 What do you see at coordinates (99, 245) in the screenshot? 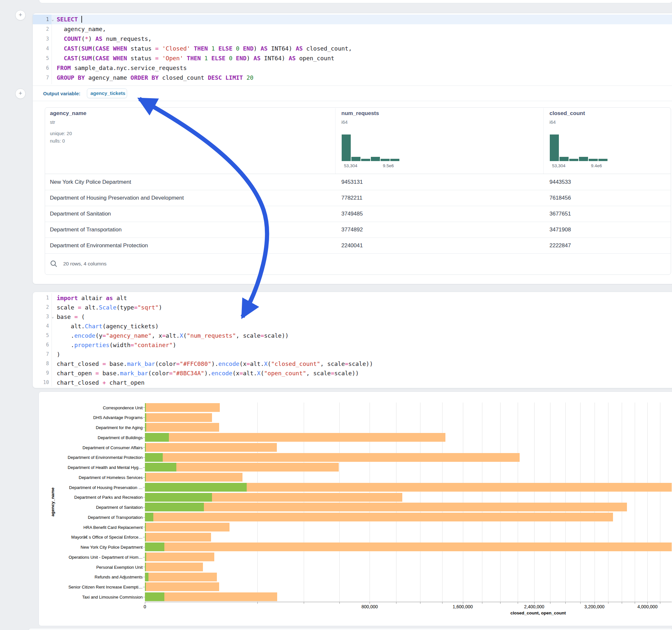
I see `cell-agency-name: Department of Environmental Protection` at bounding box center [99, 245].